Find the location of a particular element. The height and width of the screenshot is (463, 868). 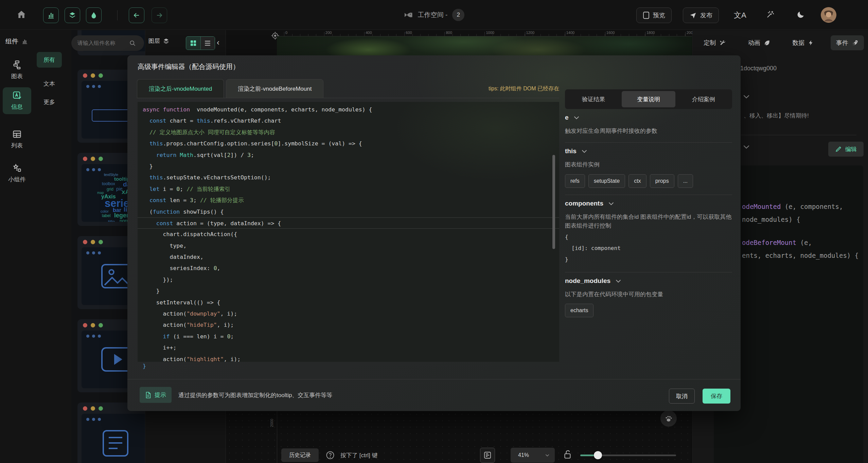

layers-icon is located at coordinates (166, 41).